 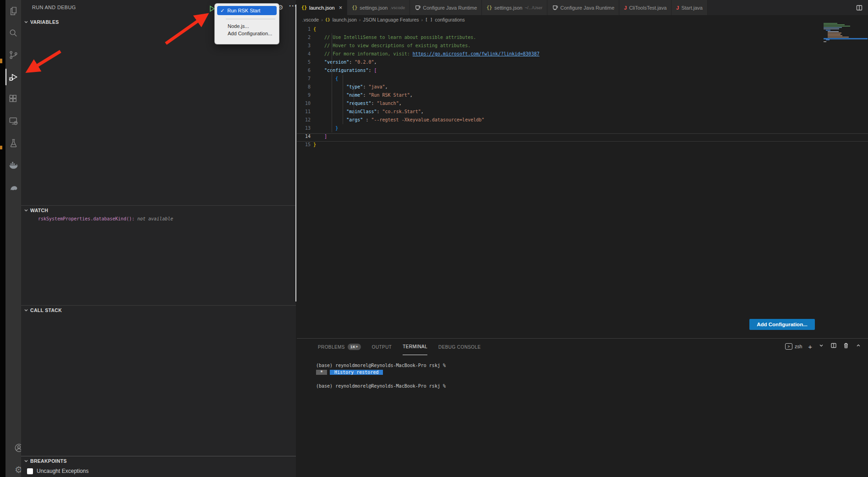 What do you see at coordinates (583, 7) in the screenshot?
I see `editor-tab-bar: {}launch.json×{}settings.json.vscodeConf…` at bounding box center [583, 7].